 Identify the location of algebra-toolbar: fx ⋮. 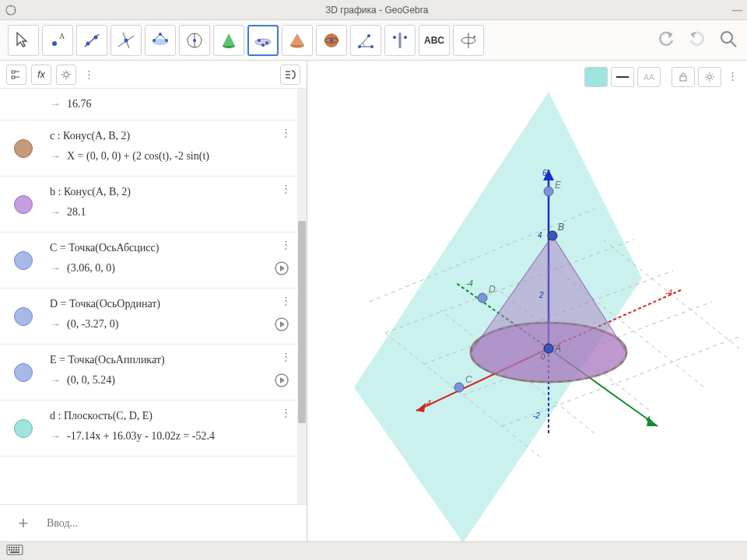
(153, 75).